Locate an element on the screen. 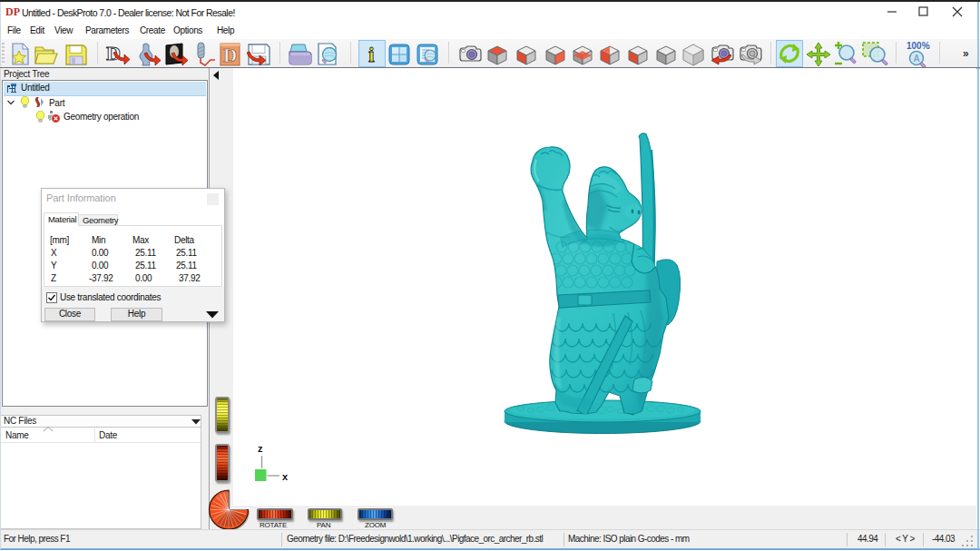 This screenshot has height=551, width=980. svg-text: x is located at coordinates (285, 477).